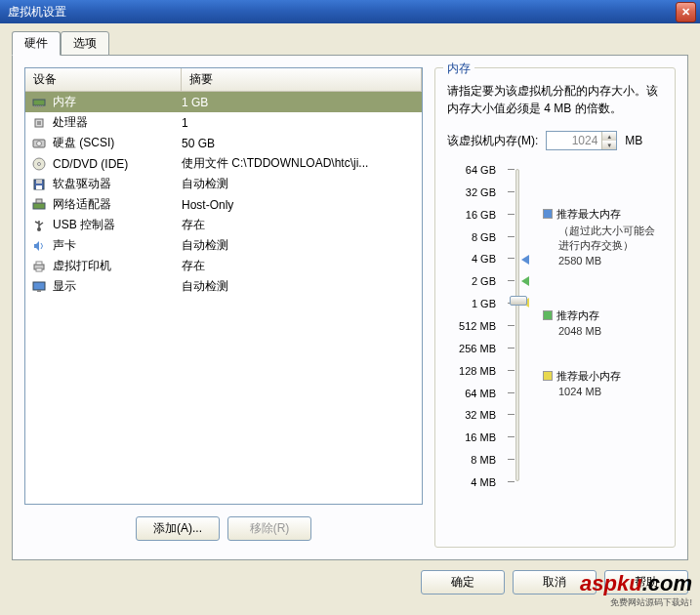 This screenshot has height=615, width=700. Describe the element at coordinates (224, 529) in the screenshot. I see `list-buttons: 添加(A)... 移除(R)` at that location.